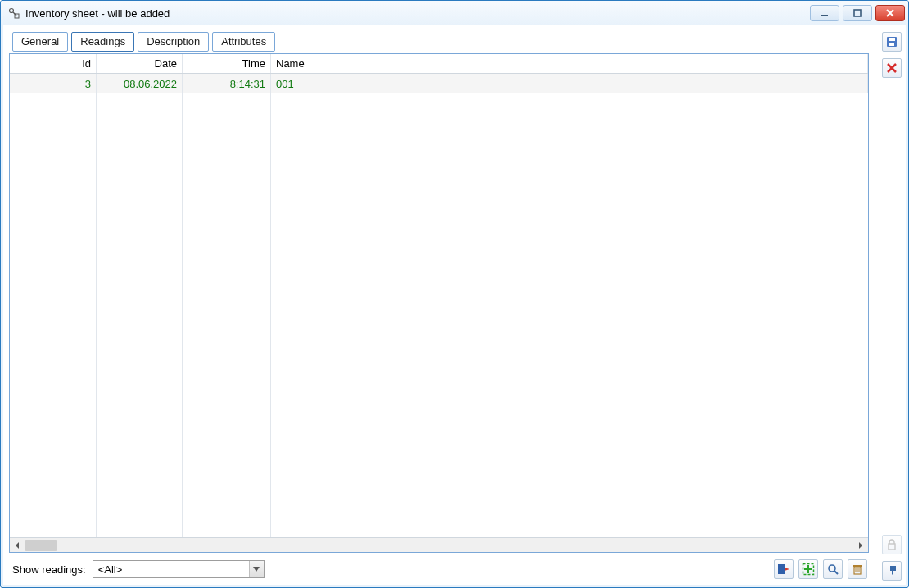 Image resolution: width=909 pixels, height=588 pixels. Describe the element at coordinates (439, 545) in the screenshot. I see `scroll-track` at that location.